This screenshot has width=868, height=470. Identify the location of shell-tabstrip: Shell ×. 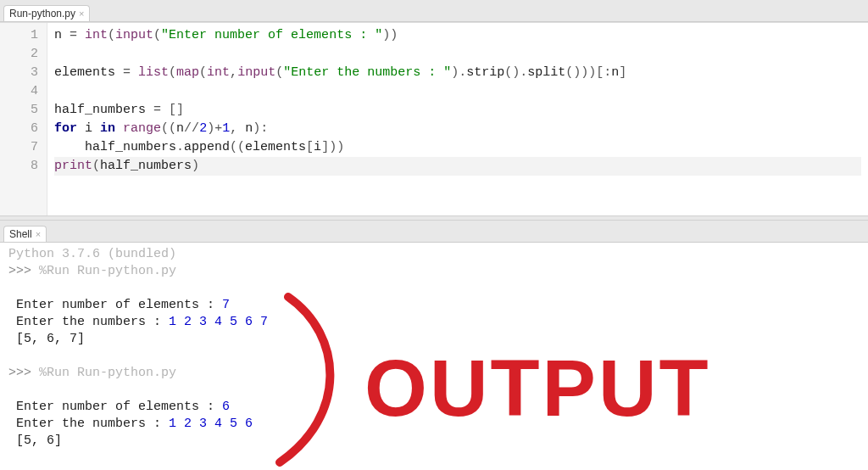
(434, 232).